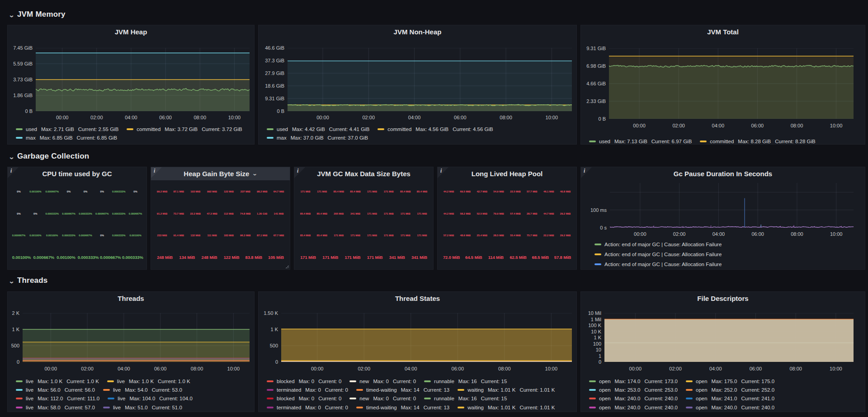  I want to click on y-axis-label: 2 K, so click(15, 313).